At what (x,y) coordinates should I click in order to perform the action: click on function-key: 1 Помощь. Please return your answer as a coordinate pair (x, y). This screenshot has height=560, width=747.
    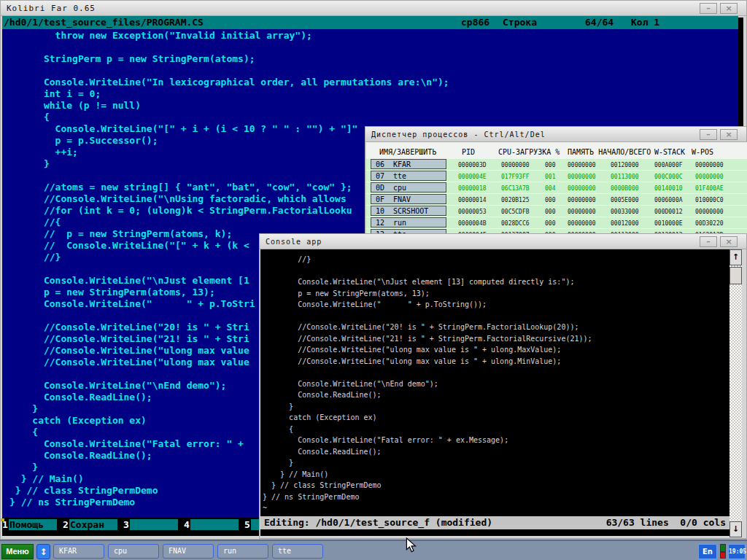
    Looking at the image, I should click on (29, 525).